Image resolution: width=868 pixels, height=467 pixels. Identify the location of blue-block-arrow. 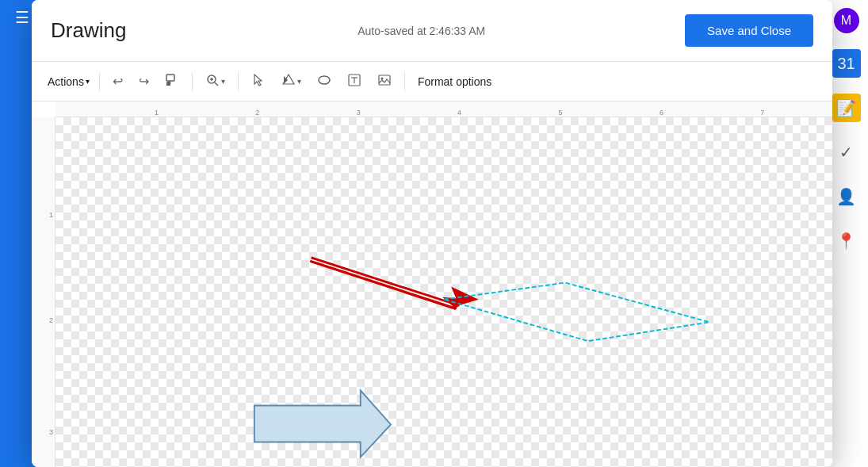
(323, 423).